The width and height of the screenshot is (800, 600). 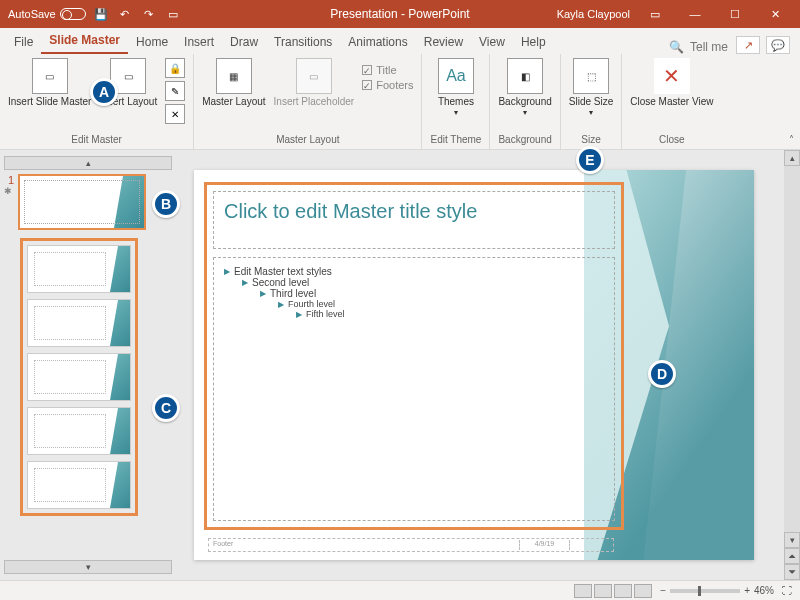 What do you see at coordinates (623, 591) in the screenshot?
I see `reading-view-icon` at bounding box center [623, 591].